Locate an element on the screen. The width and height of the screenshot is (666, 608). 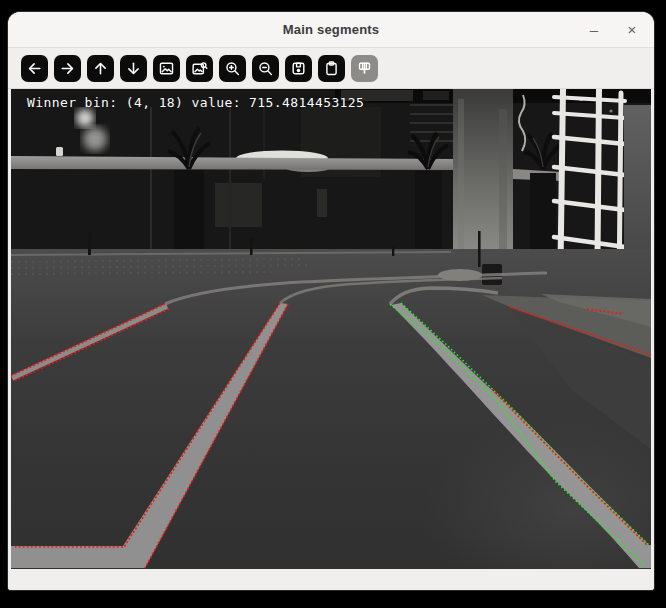
zoom-in-button is located at coordinates (232, 68).